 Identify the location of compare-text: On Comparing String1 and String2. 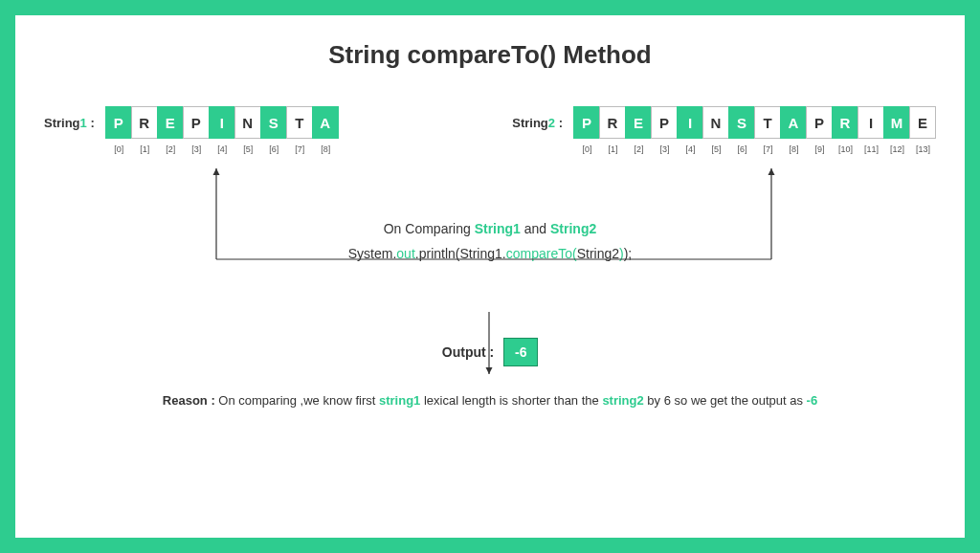
(490, 229).